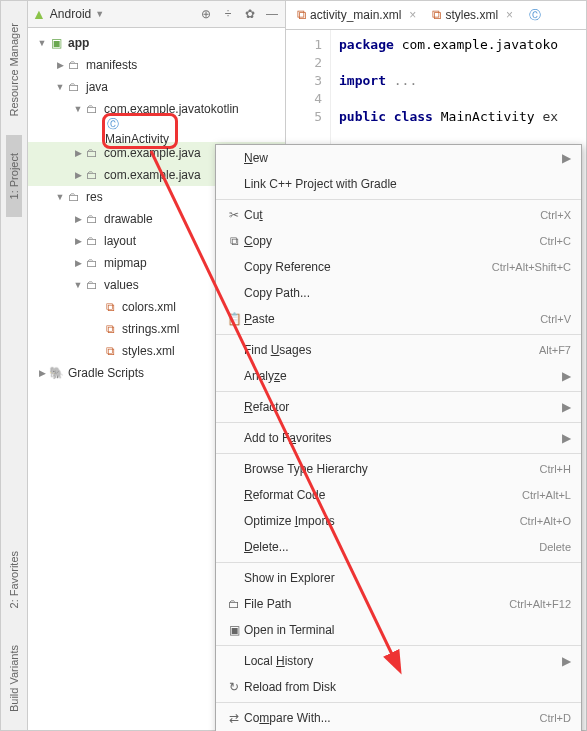 The width and height of the screenshot is (587, 731). Describe the element at coordinates (234, 630) in the screenshot. I see `terminal-icon: ▣` at that location.